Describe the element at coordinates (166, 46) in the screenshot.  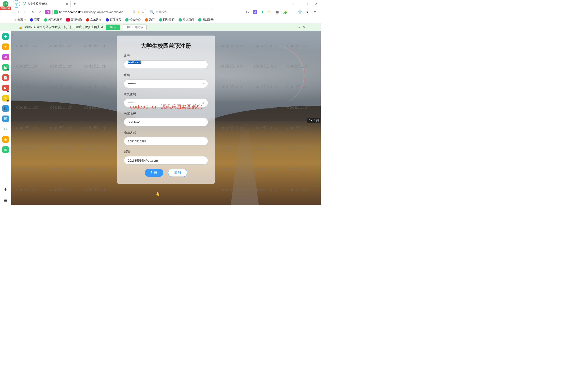
I see `form-title: 大学生校园兼职注册` at that location.